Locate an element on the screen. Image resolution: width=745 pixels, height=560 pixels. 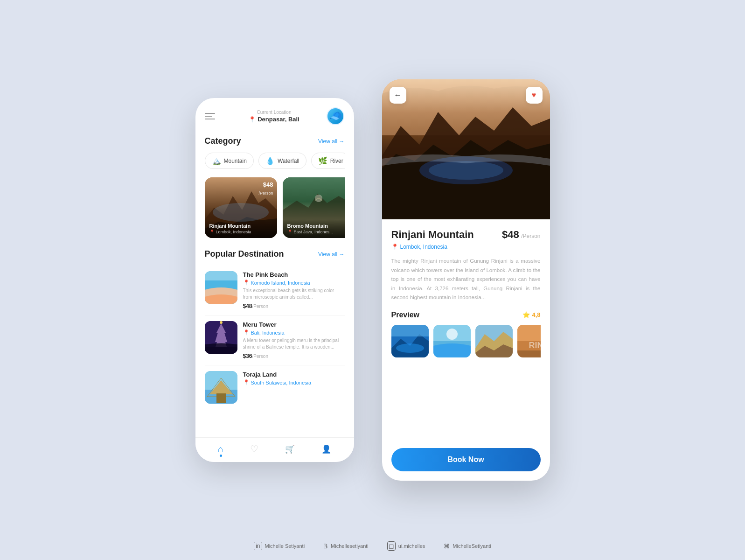
behance-icon: 𝔹 is located at coordinates (326, 546).